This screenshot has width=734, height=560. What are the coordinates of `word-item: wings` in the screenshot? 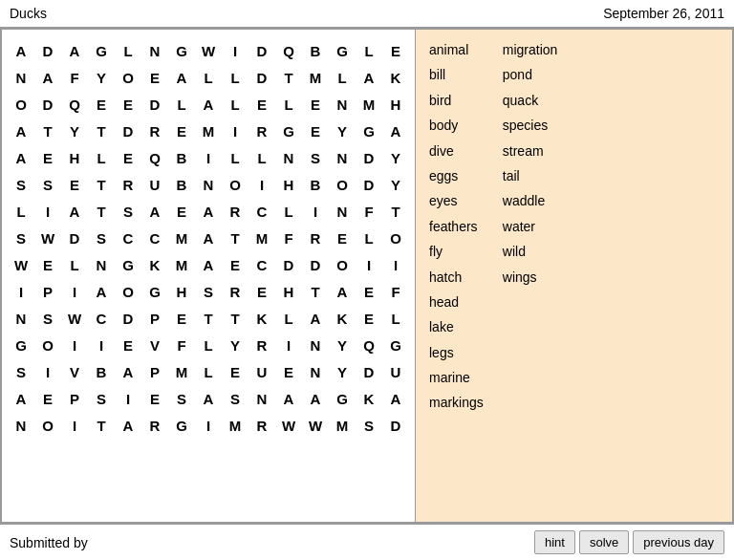 It's located at (530, 277).